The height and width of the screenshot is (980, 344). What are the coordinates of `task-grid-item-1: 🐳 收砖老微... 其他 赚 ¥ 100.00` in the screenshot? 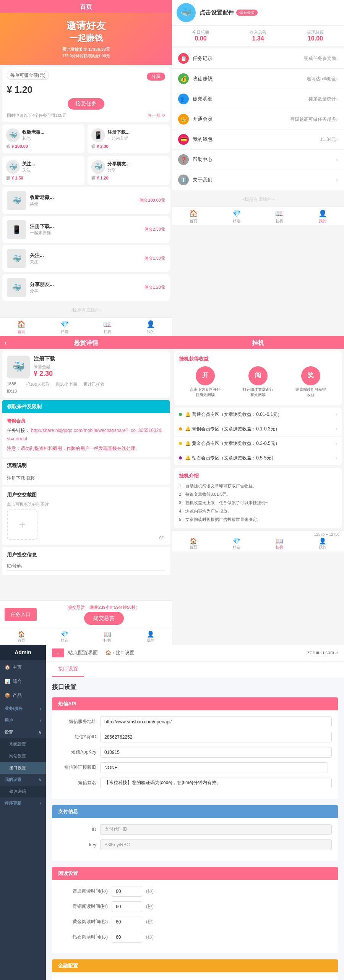 It's located at (44, 139).